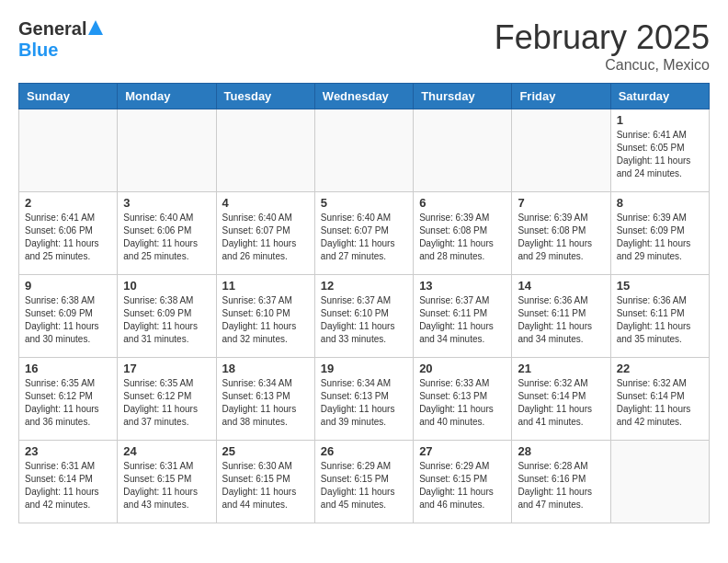 This screenshot has width=728, height=563. I want to click on day-number: 21, so click(561, 368).